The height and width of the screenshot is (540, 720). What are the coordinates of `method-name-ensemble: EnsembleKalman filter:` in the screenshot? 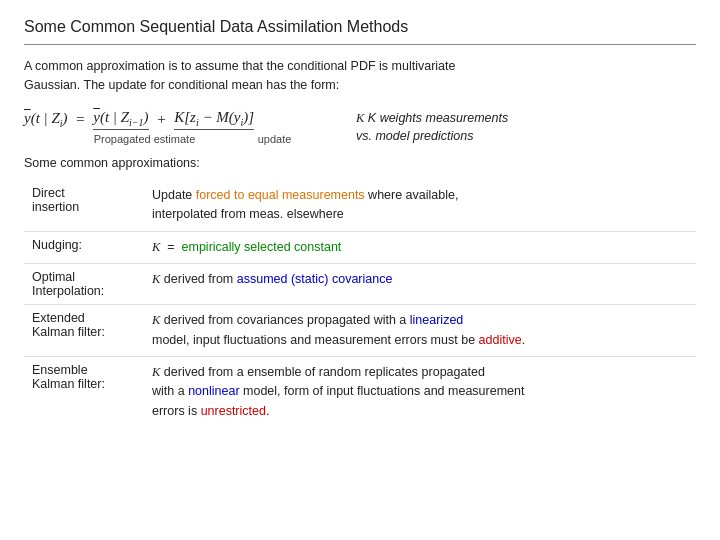 It's located at (84, 392).